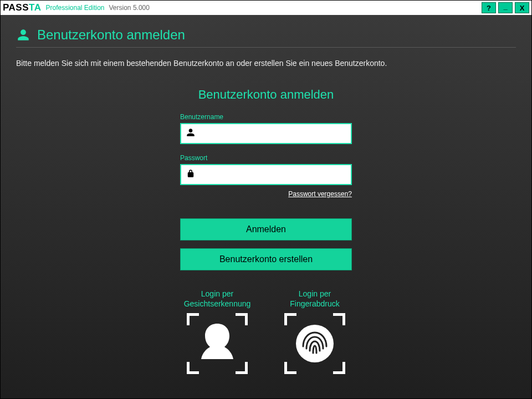 The image size is (532, 399). I want to click on face-login-label: Login per Gesichtserkennung, so click(217, 299).